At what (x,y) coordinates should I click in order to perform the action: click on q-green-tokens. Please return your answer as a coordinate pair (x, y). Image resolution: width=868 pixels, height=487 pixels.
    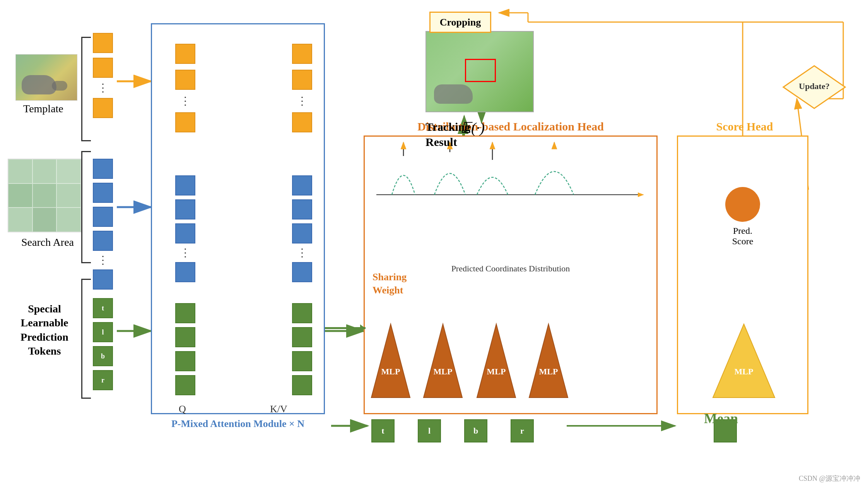
    Looking at the image, I should click on (185, 349).